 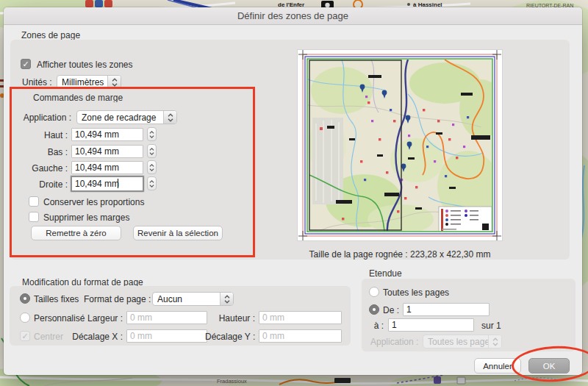 What do you see at coordinates (107, 168) in the screenshot?
I see `left-margin-input` at bounding box center [107, 168].